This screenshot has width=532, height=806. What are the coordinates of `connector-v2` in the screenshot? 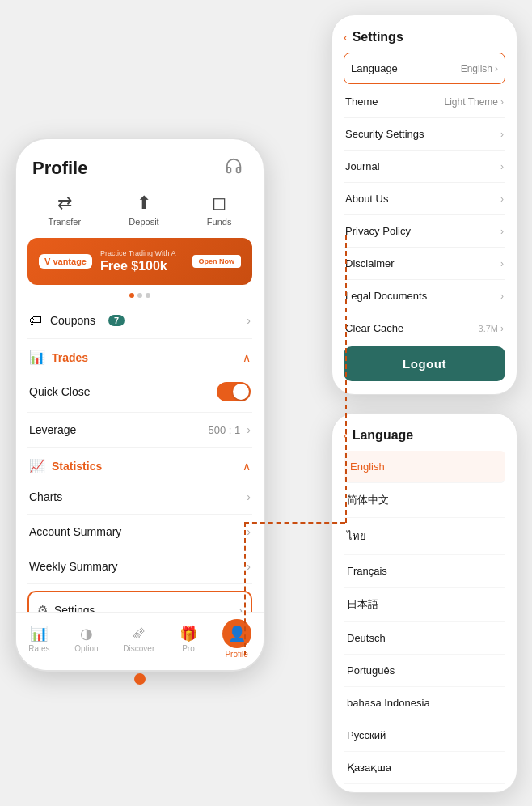 It's located at (346, 379).